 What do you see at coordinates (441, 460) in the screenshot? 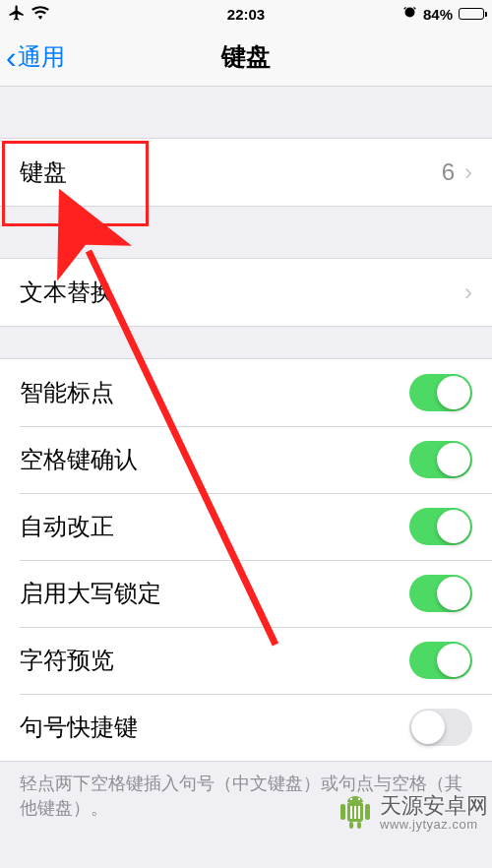
I see `switch-space-confirm` at bounding box center [441, 460].